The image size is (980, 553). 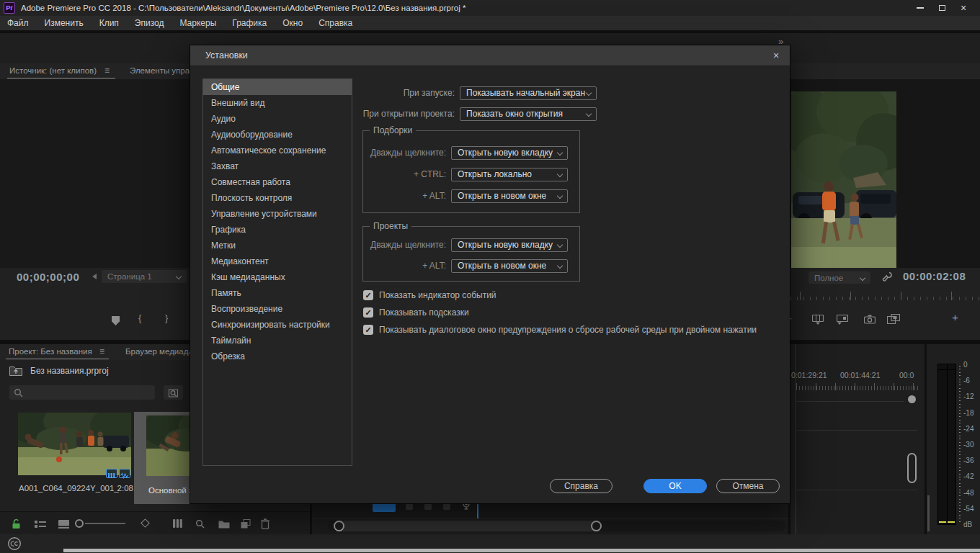 What do you see at coordinates (336, 23) in the screenshot?
I see `menu-help: Справка` at bounding box center [336, 23].